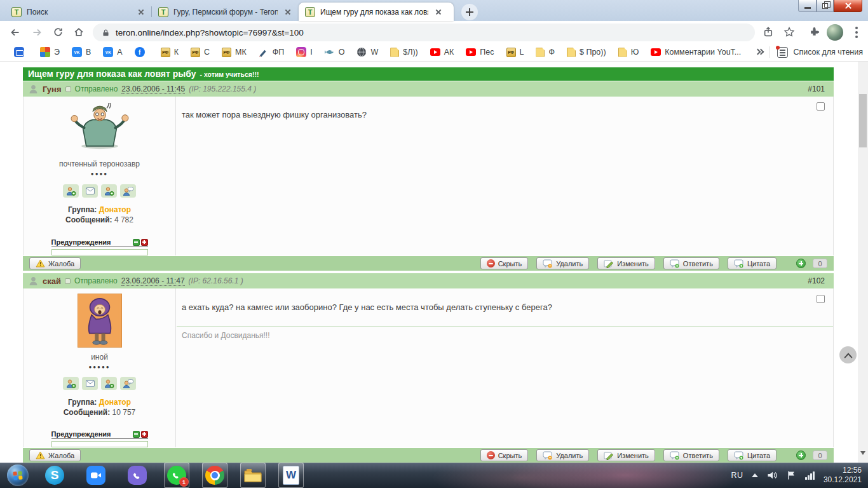 This screenshot has width=868, height=488. Describe the element at coordinates (863, 262) in the screenshot. I see `scrollbar` at that location.